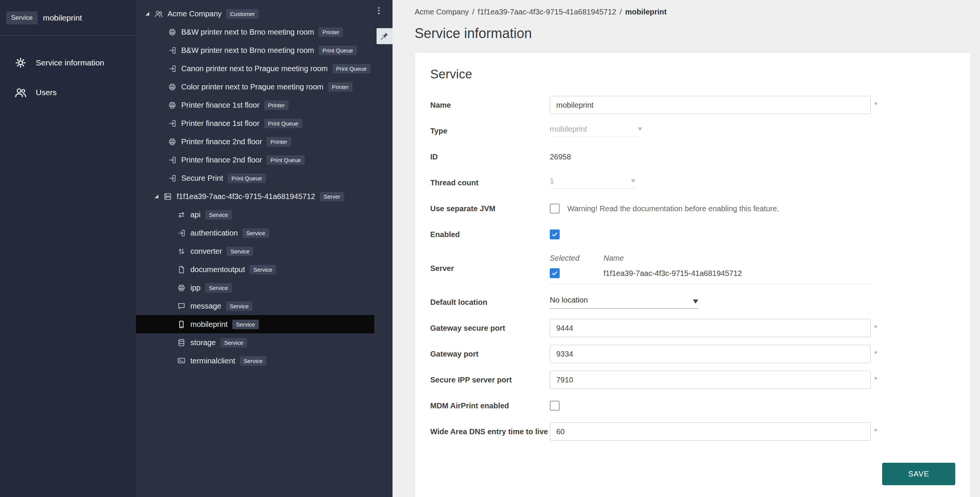 The image size is (980, 497). Describe the element at coordinates (555, 273) in the screenshot. I see `check-icon` at that location.